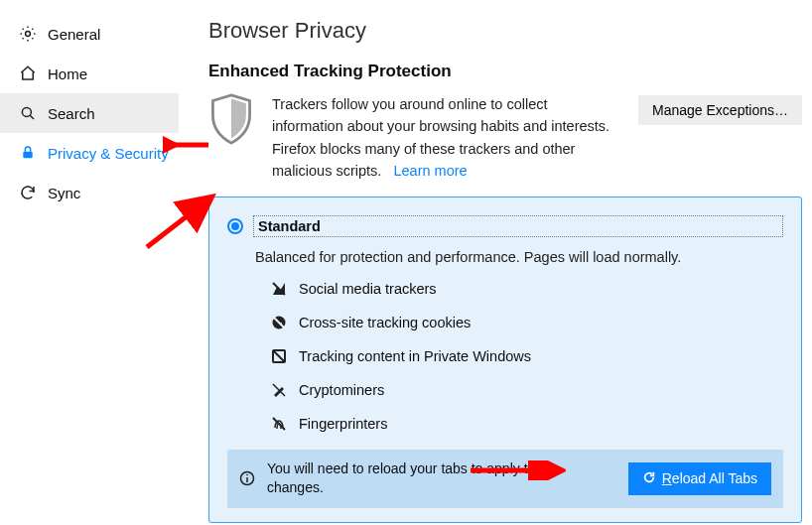 The height and width of the screenshot is (525, 812). Describe the element at coordinates (527, 356) in the screenshot. I see `feature-tracking-content: Tracking content in Private Windows` at that location.